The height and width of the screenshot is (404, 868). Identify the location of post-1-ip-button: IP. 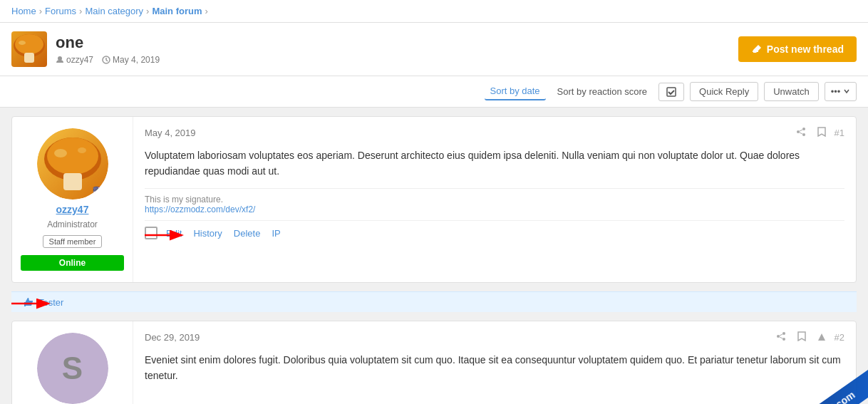
(276, 234).